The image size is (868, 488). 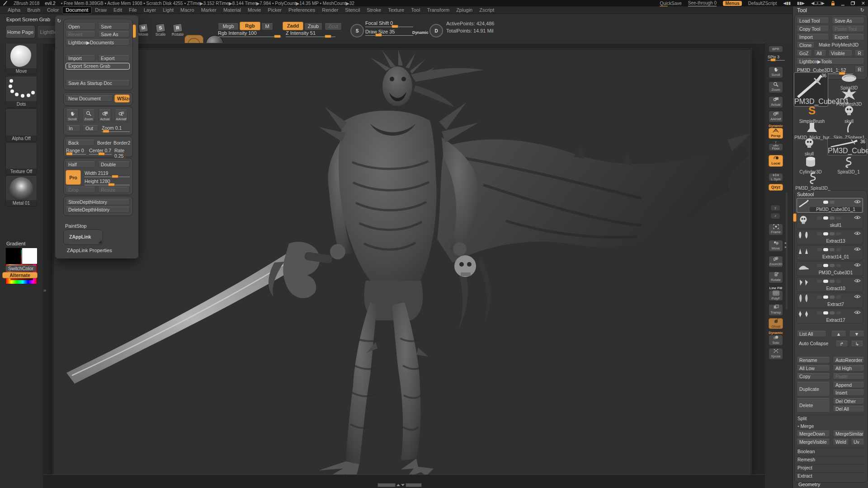 I want to click on pro-toggle: Pro, so click(x=73, y=177).